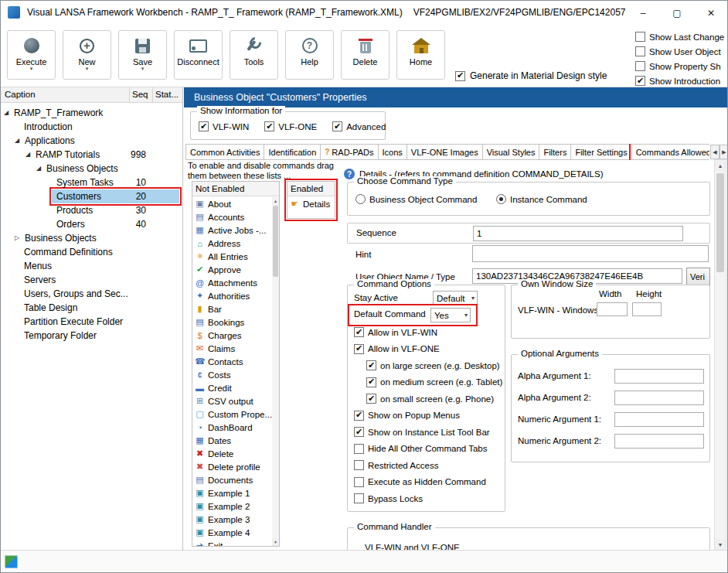 The height and width of the screenshot is (573, 728). Describe the element at coordinates (236, 441) in the screenshot. I see `command-item-dates: ▦Dates` at that location.